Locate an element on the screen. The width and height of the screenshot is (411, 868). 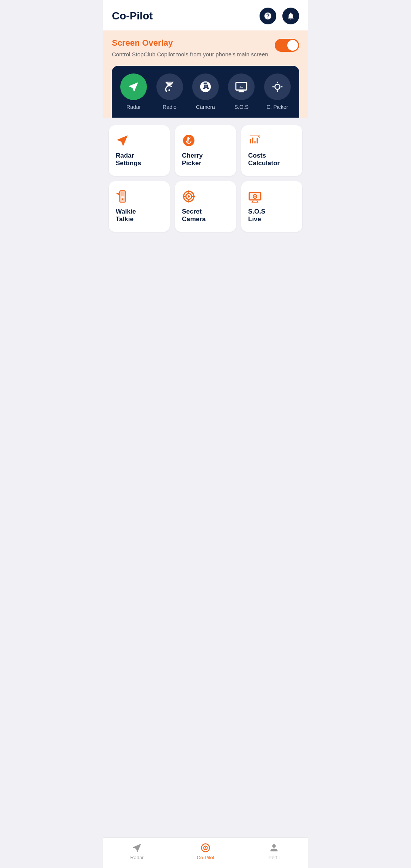
walkie-talkie-icon is located at coordinates (123, 196).